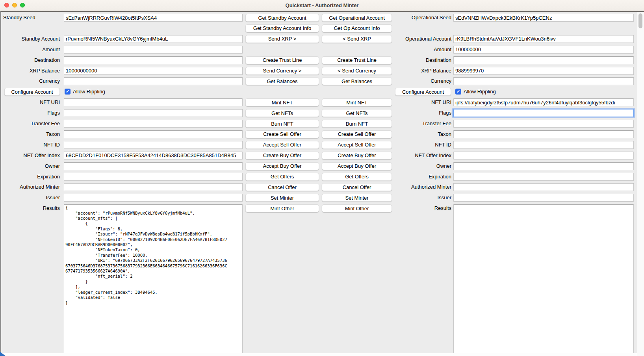 The width and height of the screenshot is (644, 356). I want to click on operational-taxon-input, so click(544, 134).